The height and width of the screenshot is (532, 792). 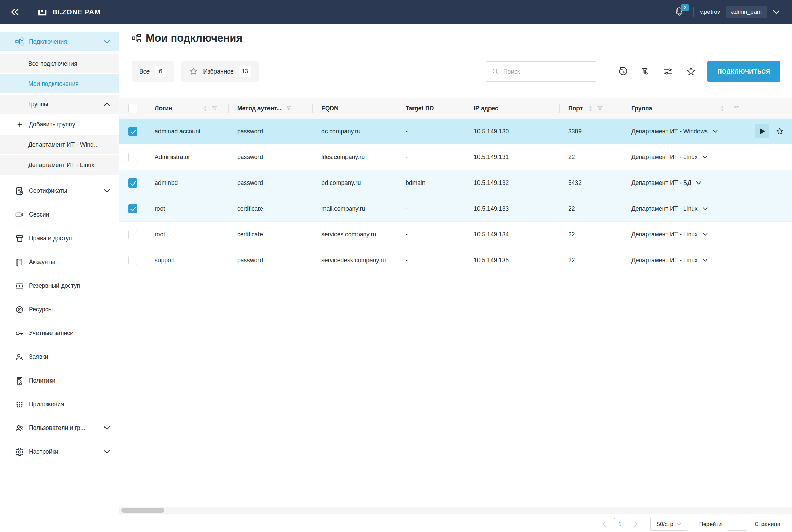 What do you see at coordinates (59, 357) in the screenshot?
I see `sidebar-item-requests: Заявки` at bounding box center [59, 357].